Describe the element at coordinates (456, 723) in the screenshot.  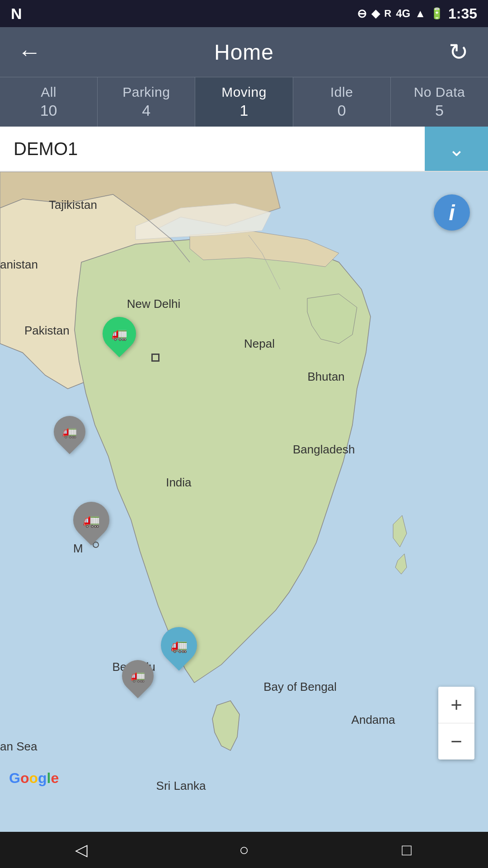
I see `zoom-controls: + −` at that location.